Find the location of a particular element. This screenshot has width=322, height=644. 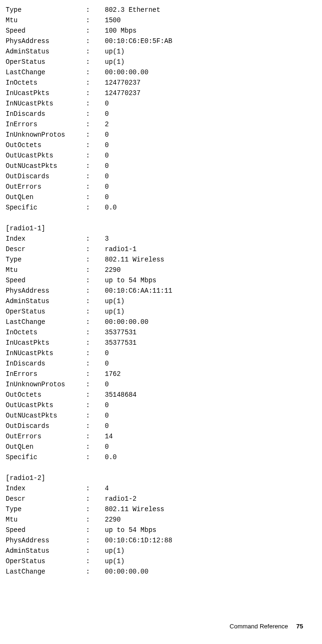

kv-row: Mtu:1500 is located at coordinates (161, 20).